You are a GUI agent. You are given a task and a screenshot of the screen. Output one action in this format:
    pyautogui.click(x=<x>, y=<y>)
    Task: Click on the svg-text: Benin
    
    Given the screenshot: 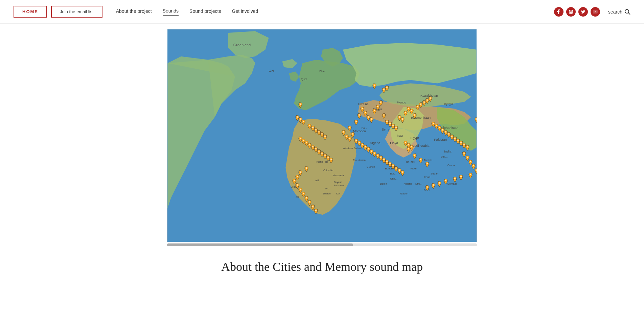 What is the action you would take?
    pyautogui.click(x=383, y=184)
    